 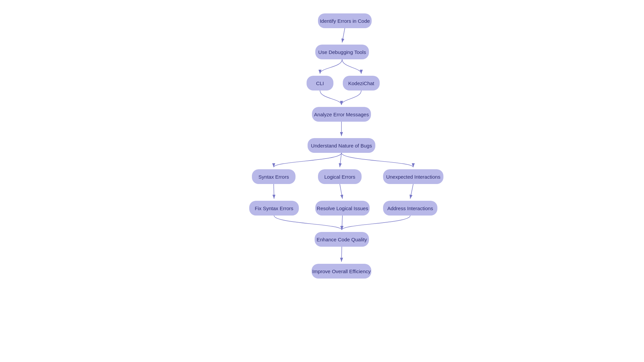 What do you see at coordinates (341, 145) in the screenshot?
I see `node-understand: Understand Nature of Bugs` at bounding box center [341, 145].